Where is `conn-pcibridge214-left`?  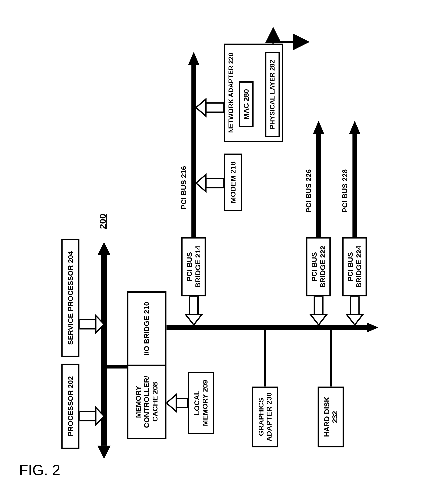
conn-pcibridge214-left is located at coordinates (194, 311).